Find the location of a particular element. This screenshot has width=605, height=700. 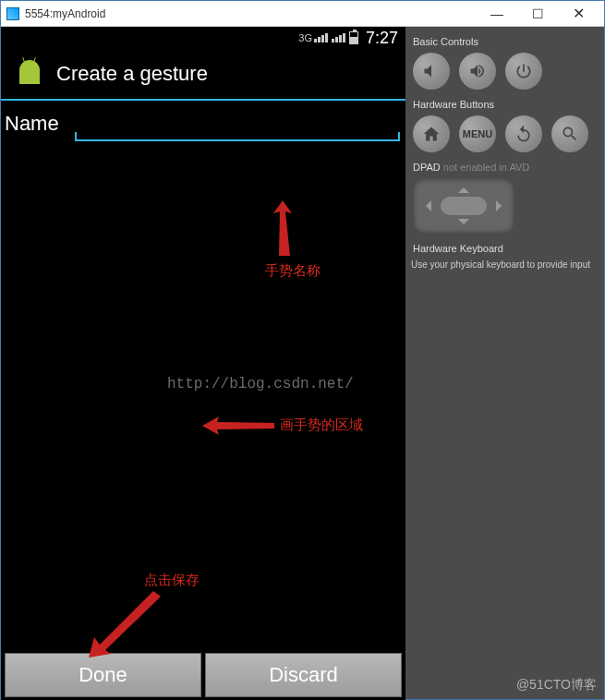

name-row: Name is located at coordinates (203, 121).